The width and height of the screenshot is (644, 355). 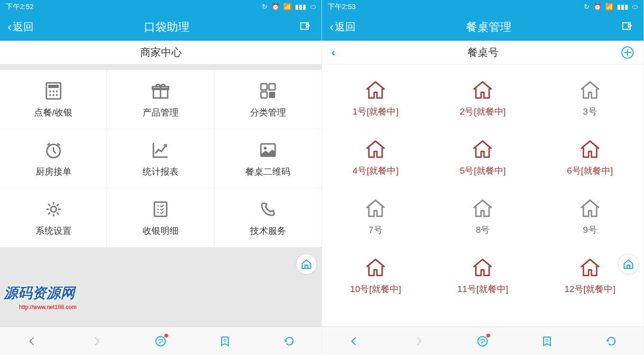 I want to click on menu-label: 系统设置, so click(x=54, y=231).